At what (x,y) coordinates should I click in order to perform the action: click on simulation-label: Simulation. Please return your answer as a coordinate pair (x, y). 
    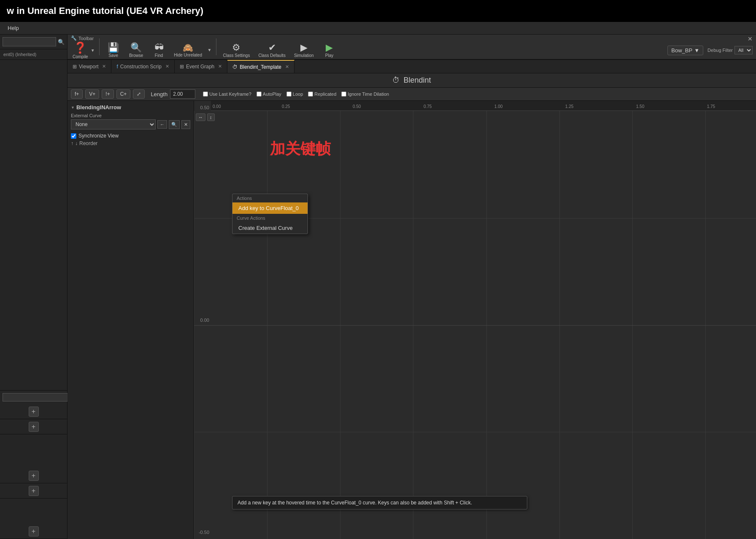
    Looking at the image, I should click on (304, 56).